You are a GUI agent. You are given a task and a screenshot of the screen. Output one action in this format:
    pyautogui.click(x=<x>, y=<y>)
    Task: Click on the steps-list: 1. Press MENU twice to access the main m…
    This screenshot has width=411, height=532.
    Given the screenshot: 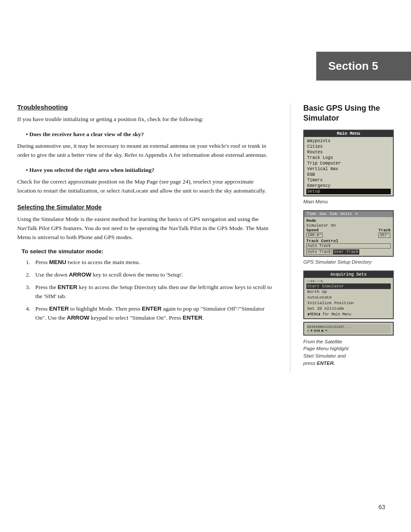 What is the action you would take?
    pyautogui.click(x=149, y=290)
    